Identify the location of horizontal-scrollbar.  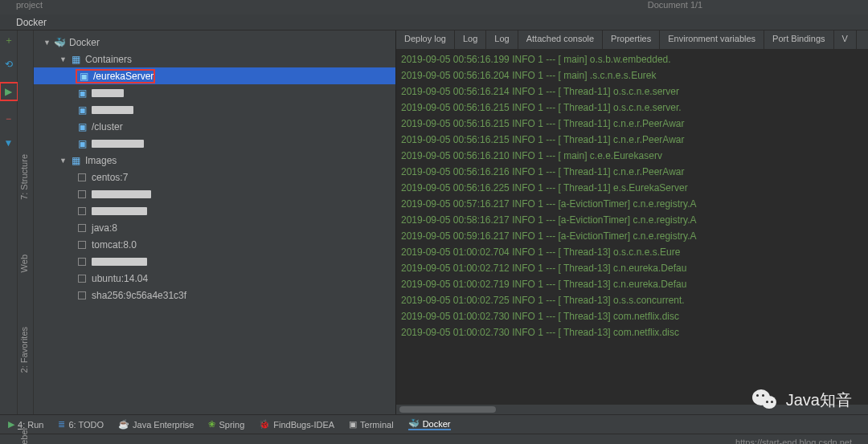
(632, 409).